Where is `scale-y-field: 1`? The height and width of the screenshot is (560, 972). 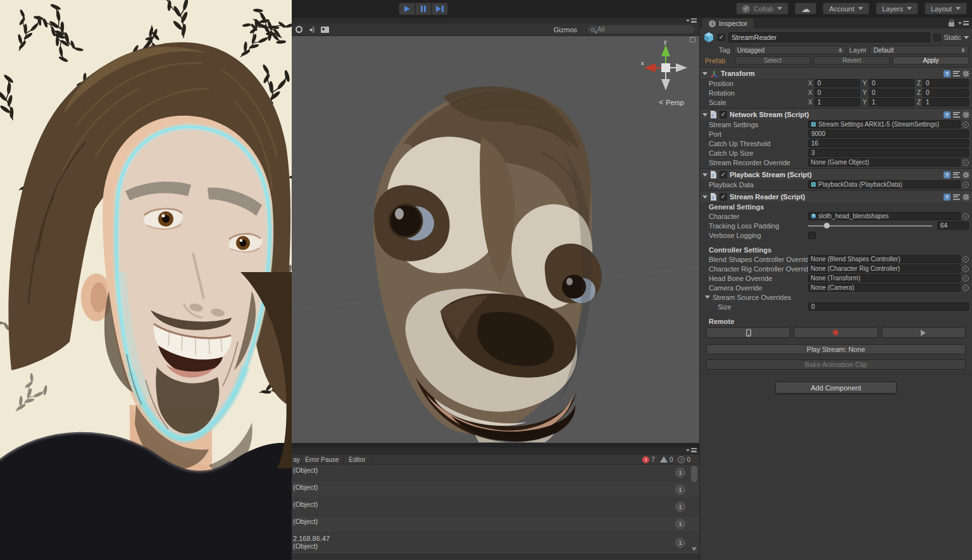
scale-y-field: 1 is located at coordinates (892, 103).